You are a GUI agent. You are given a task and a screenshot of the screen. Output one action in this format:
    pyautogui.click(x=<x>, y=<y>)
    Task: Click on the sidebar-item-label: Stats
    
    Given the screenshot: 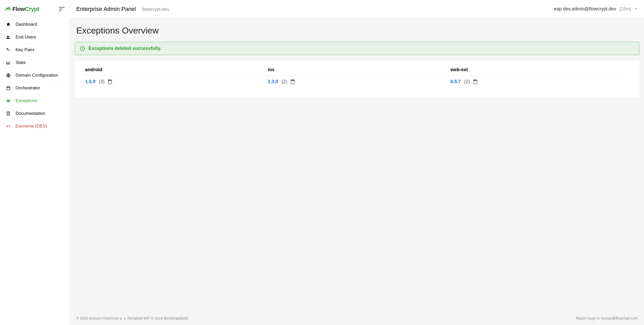 What is the action you would take?
    pyautogui.click(x=21, y=63)
    